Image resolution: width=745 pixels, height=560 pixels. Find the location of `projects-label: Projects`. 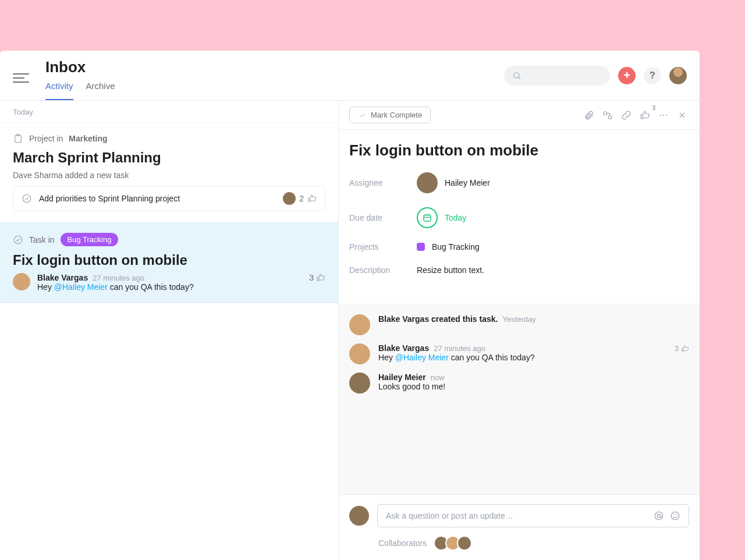

projects-label: Projects is located at coordinates (383, 247).